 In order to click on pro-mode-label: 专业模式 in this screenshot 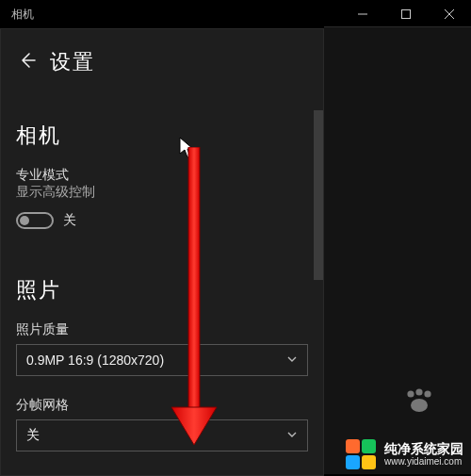, I will do `click(162, 172)`.